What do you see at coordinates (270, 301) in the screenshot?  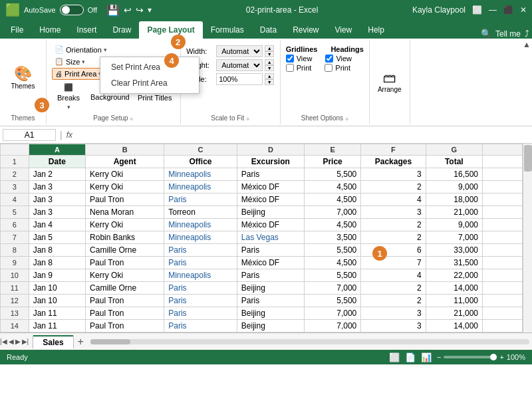 I see `cell-row12-col3: Paris` at bounding box center [270, 301].